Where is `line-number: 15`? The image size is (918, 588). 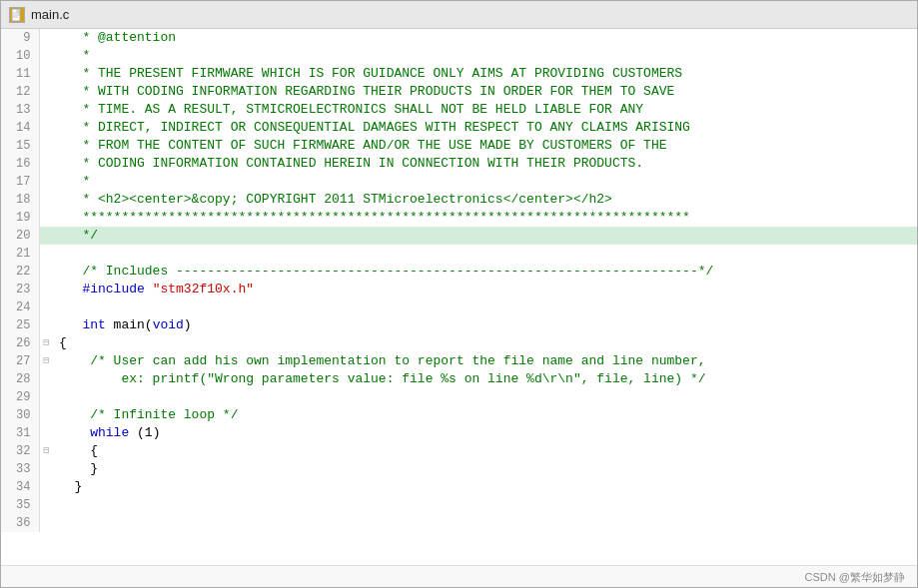 line-number: 15 is located at coordinates (20, 146).